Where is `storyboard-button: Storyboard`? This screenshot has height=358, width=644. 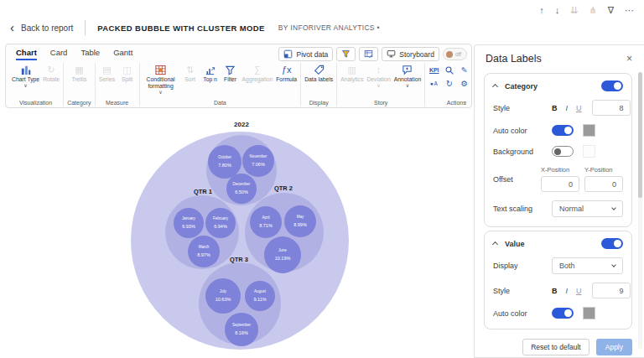 storyboard-button: Storyboard is located at coordinates (411, 54).